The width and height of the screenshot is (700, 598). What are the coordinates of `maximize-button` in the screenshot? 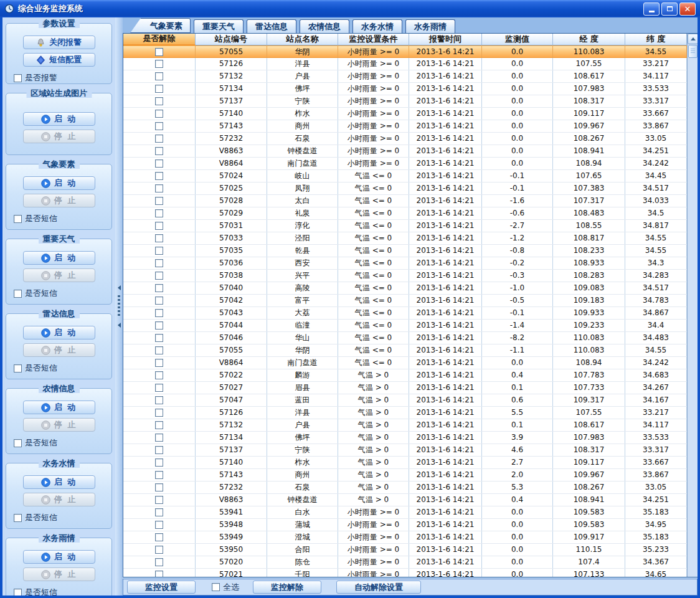 It's located at (669, 9).